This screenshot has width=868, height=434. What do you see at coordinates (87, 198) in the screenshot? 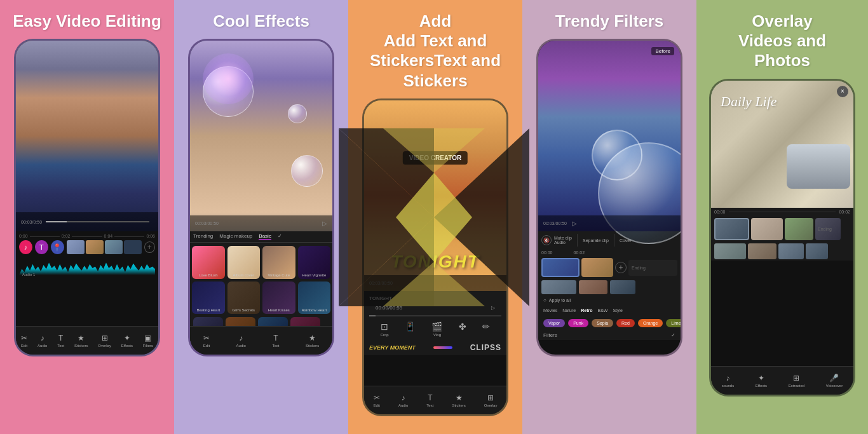
I see `phone-screen-1: 00:03/0:50 0:00 0:02 0:04 0:06 ♪` at bounding box center [87, 198].